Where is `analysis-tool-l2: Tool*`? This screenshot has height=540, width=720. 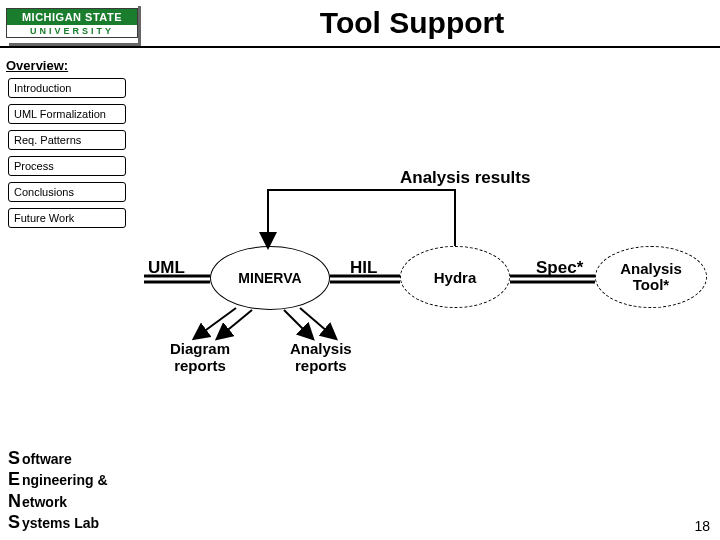 analysis-tool-l2: Tool* is located at coordinates (651, 286).